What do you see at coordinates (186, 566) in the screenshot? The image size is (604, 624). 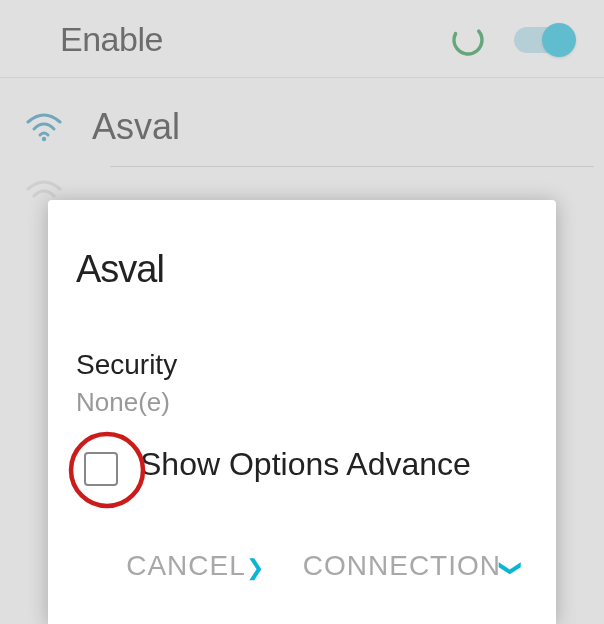 I see `cancel-button-label: CANCEL` at bounding box center [186, 566].